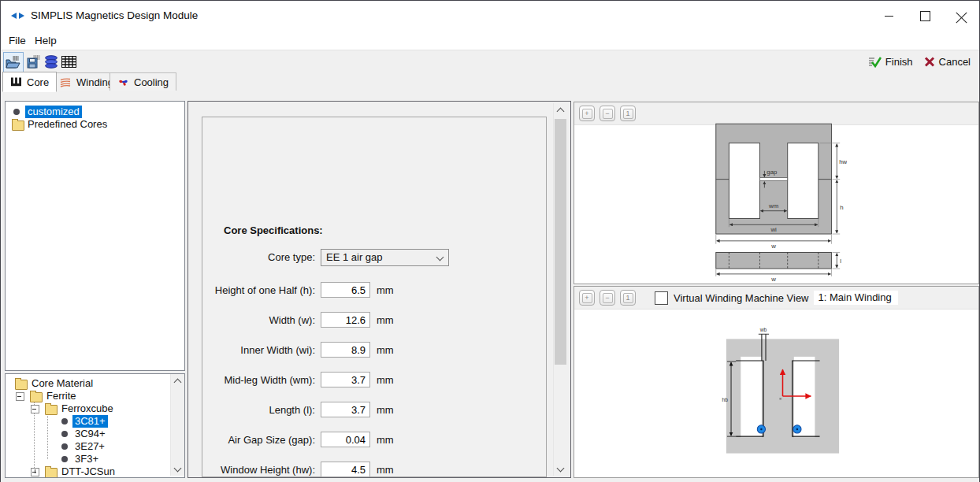  Describe the element at coordinates (561, 242) in the screenshot. I see `scrollbar-thumb` at that location.